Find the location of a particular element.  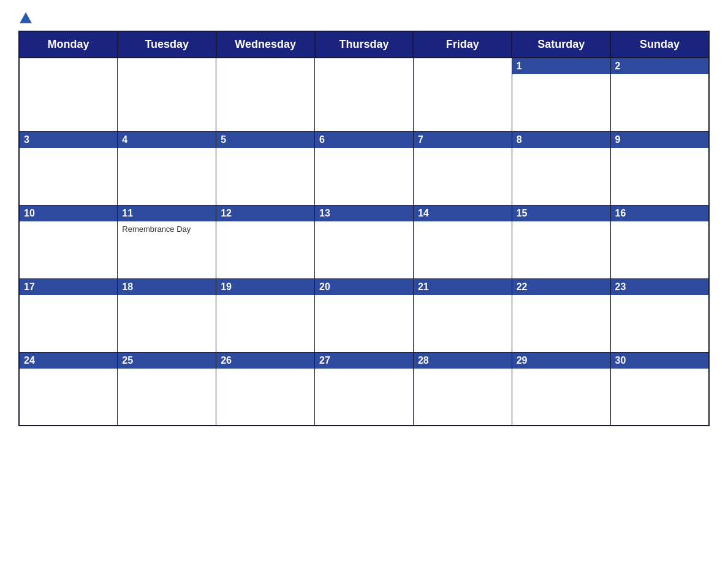

calendar-week-5: 24252627282930 is located at coordinates (364, 389).